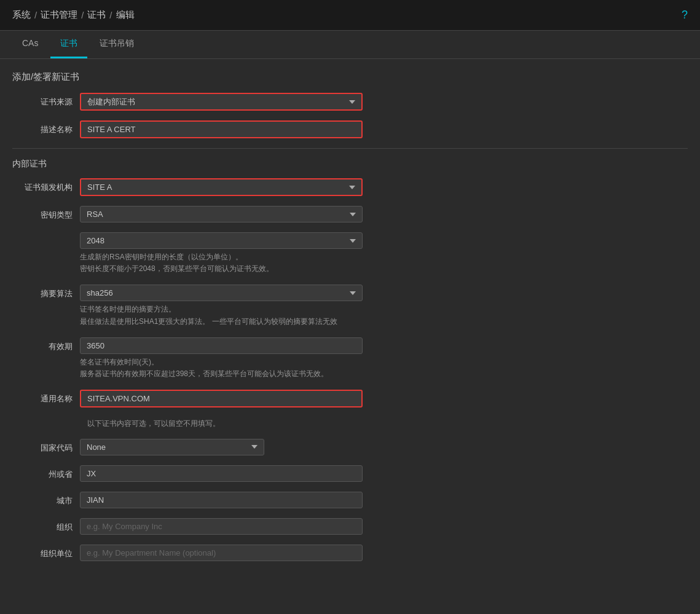 The width and height of the screenshot is (700, 614). Describe the element at coordinates (350, 45) in the screenshot. I see `tabs-bar: CAs 证书 证书吊销` at that location.